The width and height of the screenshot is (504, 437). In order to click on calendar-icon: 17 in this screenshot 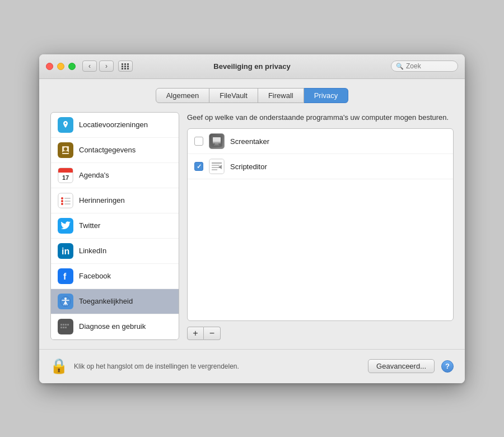, I will do `click(66, 175)`.